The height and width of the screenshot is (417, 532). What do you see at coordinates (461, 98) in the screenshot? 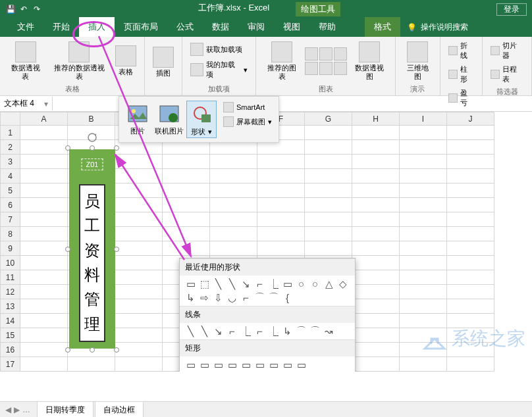
I see `sparkline-winloss-button: 盈亏` at bounding box center [461, 98].